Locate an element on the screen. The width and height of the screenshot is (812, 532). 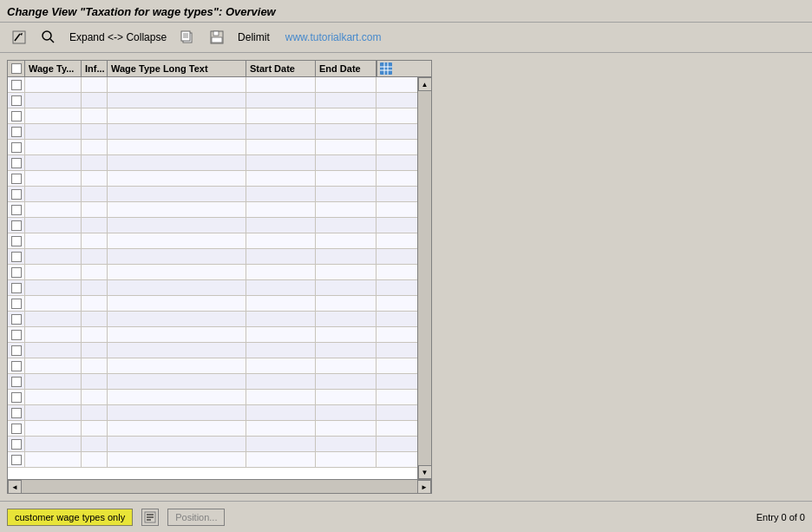
filter-customer-button: customer wage types only is located at coordinates (69, 517).